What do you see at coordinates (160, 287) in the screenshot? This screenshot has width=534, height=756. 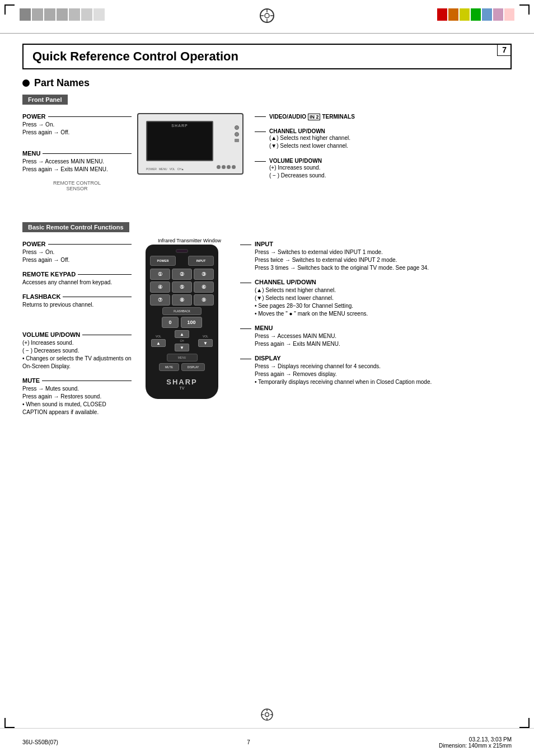 I see `num-btn-4: ④` at bounding box center [160, 287].